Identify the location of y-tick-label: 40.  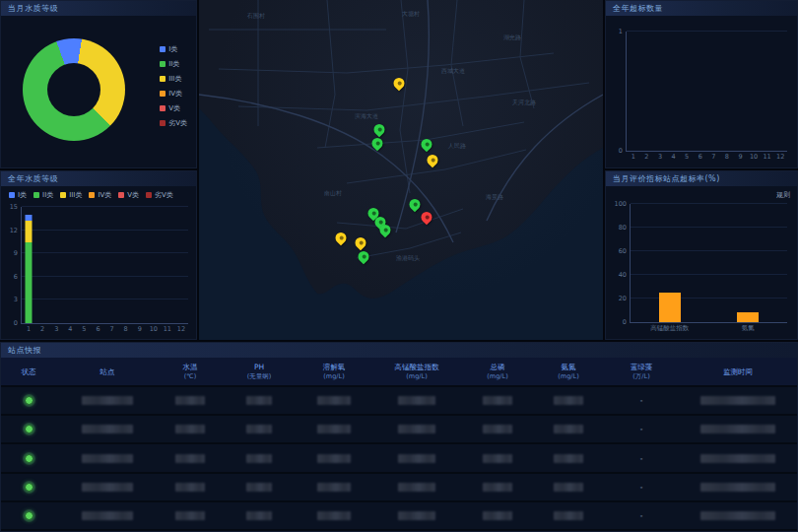
(623, 275).